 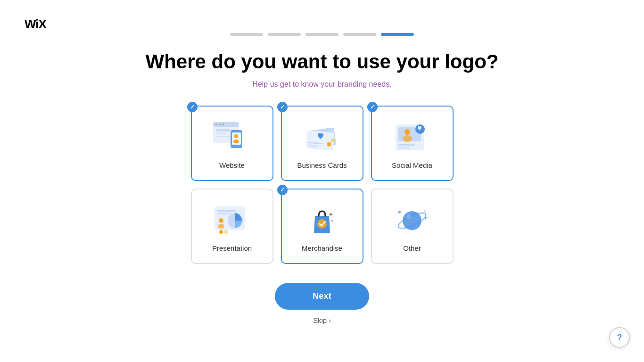 I want to click on progress-bar, so click(x=322, y=32).